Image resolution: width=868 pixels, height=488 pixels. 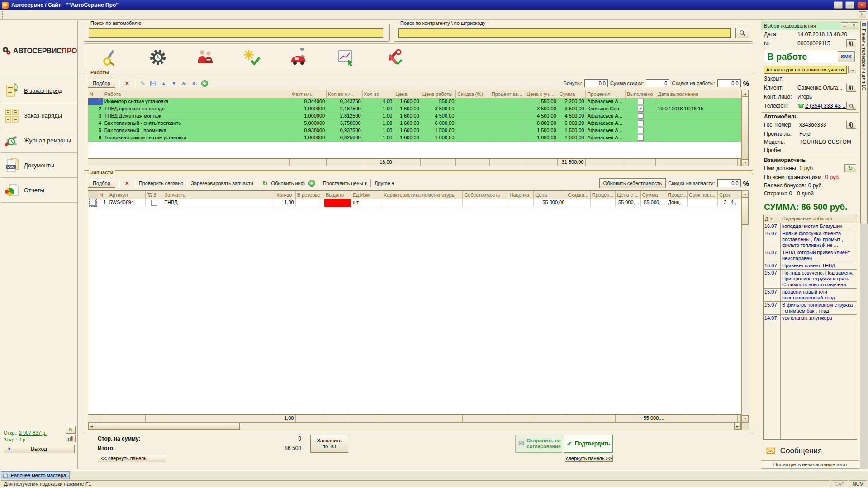 What do you see at coordinates (729, 183) in the screenshot?
I see `parts-discount-input` at bounding box center [729, 183].